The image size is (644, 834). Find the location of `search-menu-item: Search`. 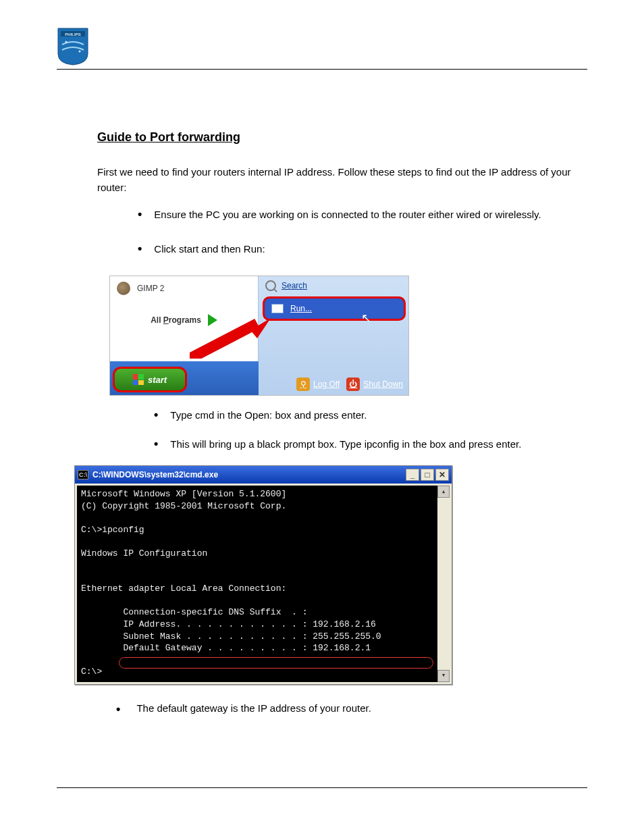

search-menu-item: Search is located at coordinates (333, 286).